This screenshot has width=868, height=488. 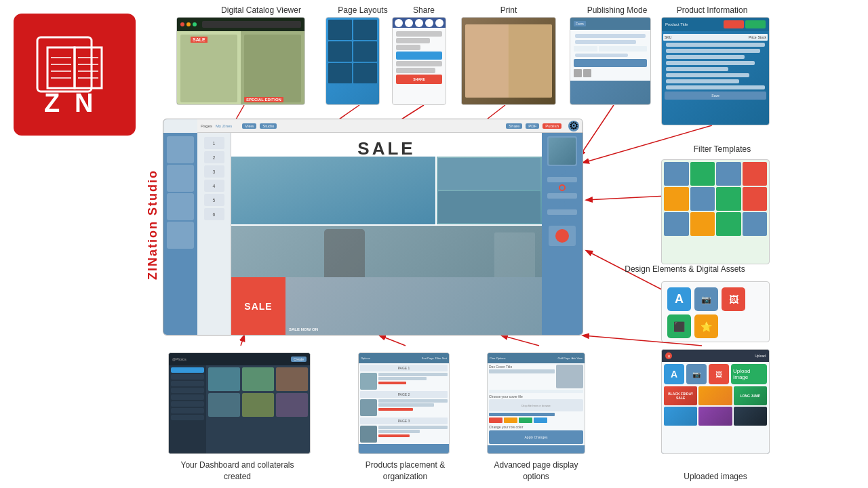 What do you see at coordinates (84, 103) in the screenshot?
I see `svg-text: N` at bounding box center [84, 103].